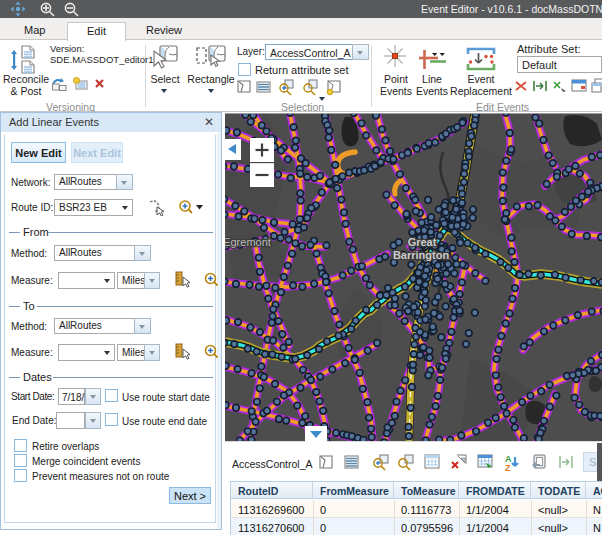 The height and width of the screenshot is (535, 602). What do you see at coordinates (422, 242) in the screenshot?
I see `svg-text: Great` at bounding box center [422, 242].